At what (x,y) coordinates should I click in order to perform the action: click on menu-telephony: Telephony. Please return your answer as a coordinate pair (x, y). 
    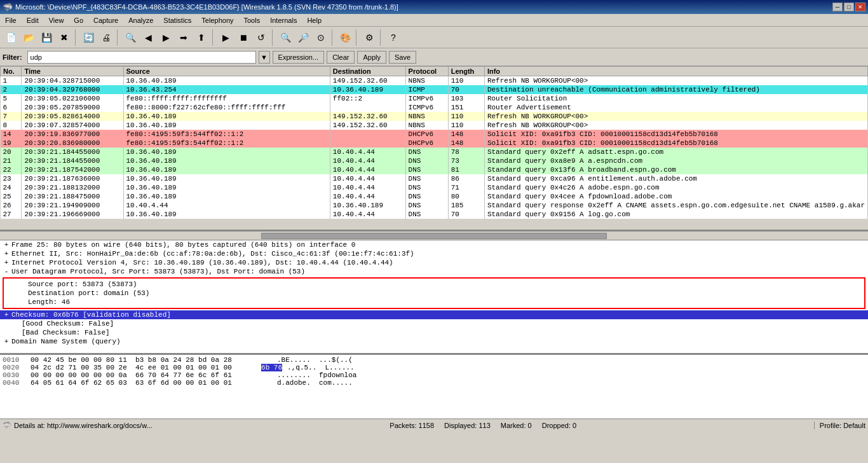
    Looking at the image, I should click on (217, 20).